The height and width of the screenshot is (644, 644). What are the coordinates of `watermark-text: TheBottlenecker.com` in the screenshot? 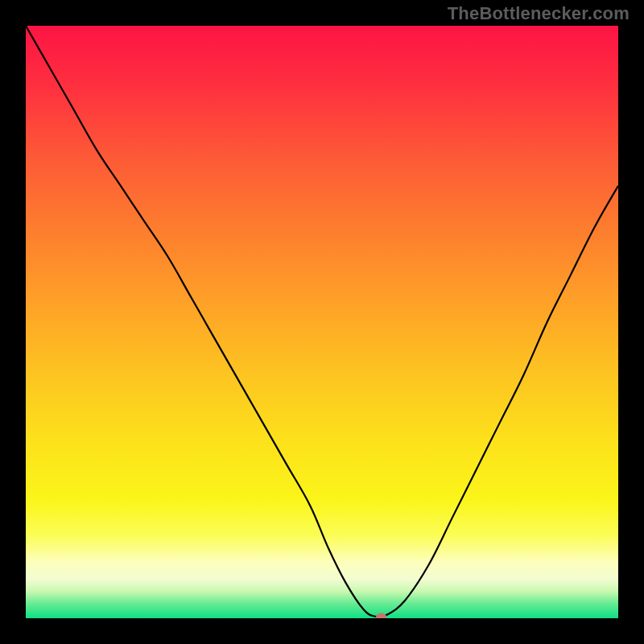 It's located at (539, 14).